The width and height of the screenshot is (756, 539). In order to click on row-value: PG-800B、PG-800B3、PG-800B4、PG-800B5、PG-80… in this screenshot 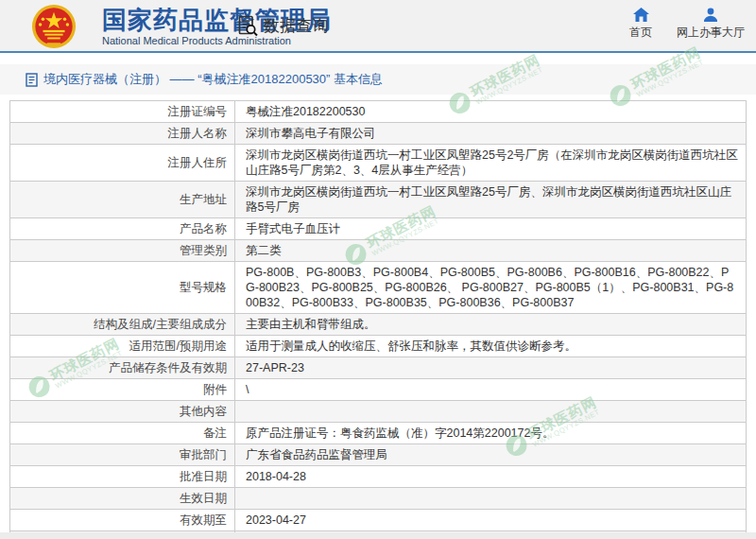, I will do `click(490, 287)`.